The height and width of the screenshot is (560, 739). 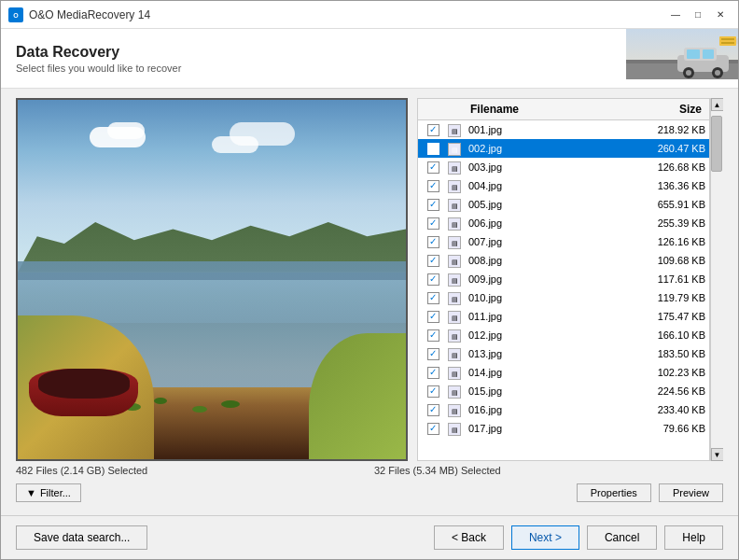 What do you see at coordinates (546, 410) in the screenshot?
I see `file-name: 016.jpg` at bounding box center [546, 410].